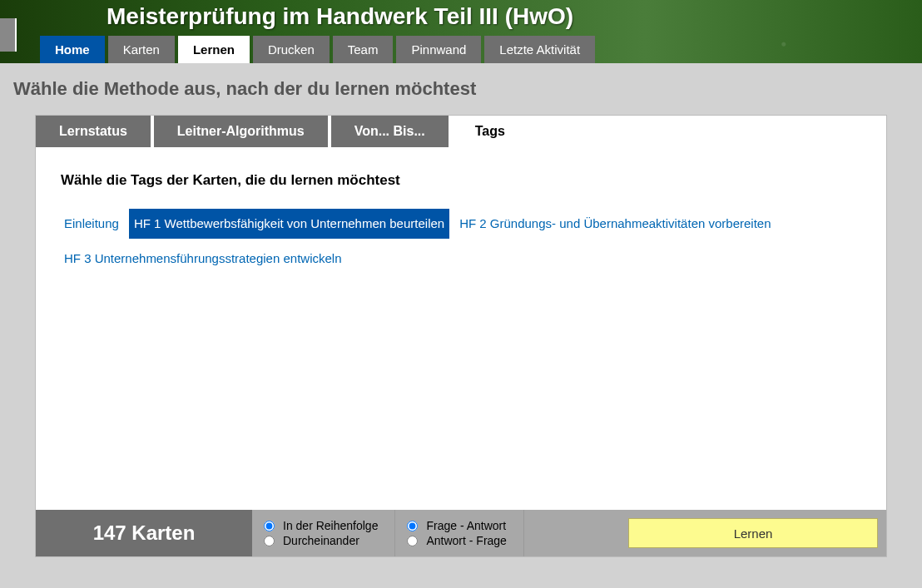  I want to click on tab-tags: Tags, so click(490, 131).